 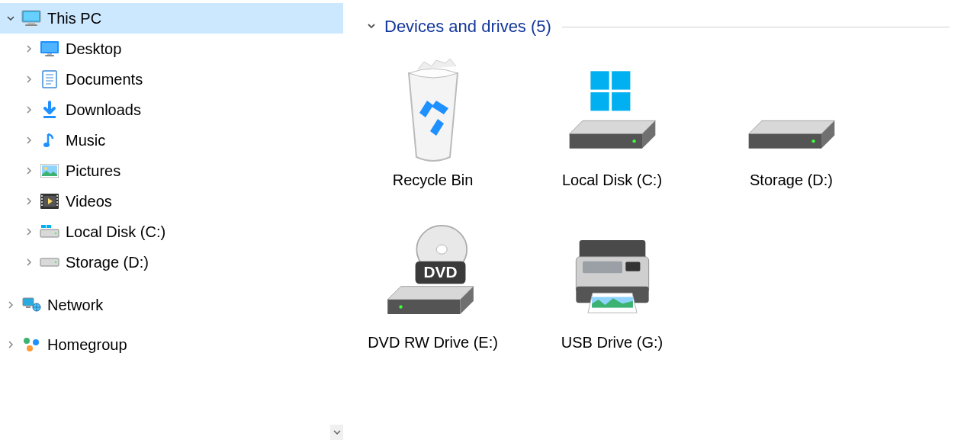 What do you see at coordinates (31, 345) in the screenshot?
I see `homegroup-icon` at bounding box center [31, 345].